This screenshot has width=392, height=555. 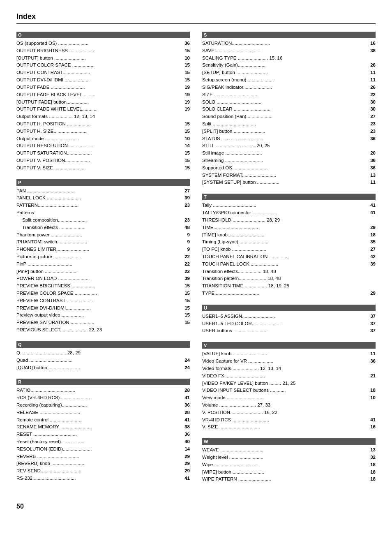 What do you see at coordinates (289, 317) in the screenshot?
I see `index-entry: USER1–5 ASSIGN.........................3…` at bounding box center [289, 317].